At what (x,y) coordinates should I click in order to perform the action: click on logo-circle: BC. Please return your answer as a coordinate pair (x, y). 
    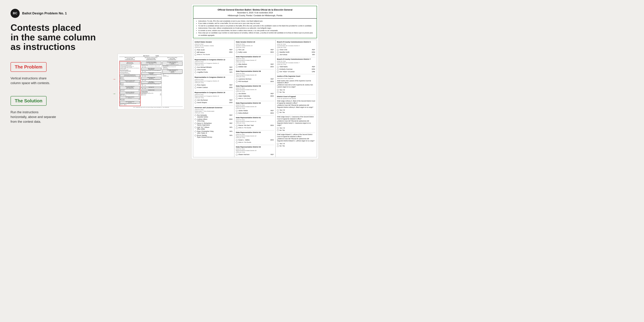
    Looking at the image, I should click on (15, 14).